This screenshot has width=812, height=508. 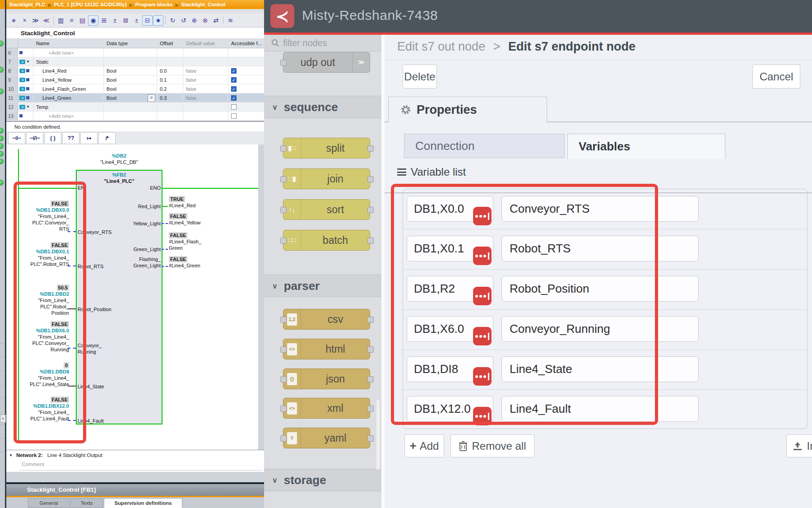 What do you see at coordinates (450, 209) in the screenshot?
I see `address-field: DB1,X0.0` at bounding box center [450, 209].